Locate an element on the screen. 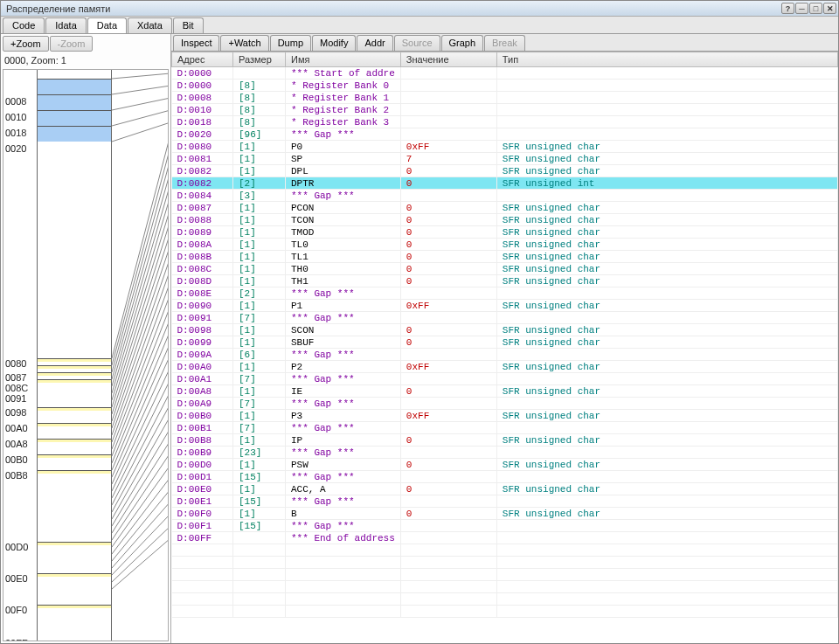  col-2: Имя is located at coordinates (343, 59).